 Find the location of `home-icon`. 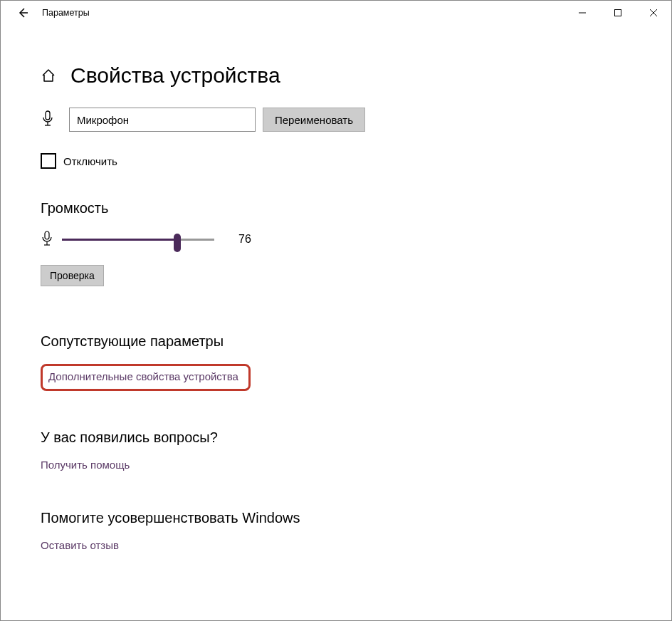

home-icon is located at coordinates (48, 75).